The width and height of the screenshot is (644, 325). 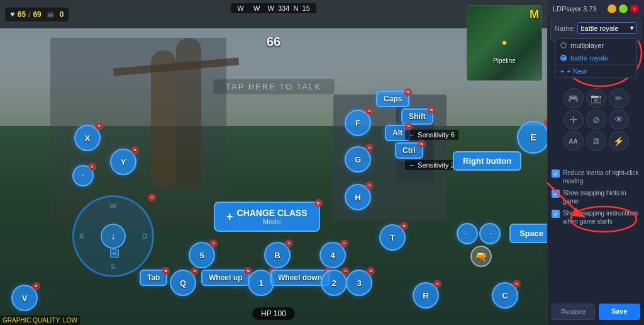 I want to click on toolbar-btn-crosshair: ✛, so click(x=574, y=120).